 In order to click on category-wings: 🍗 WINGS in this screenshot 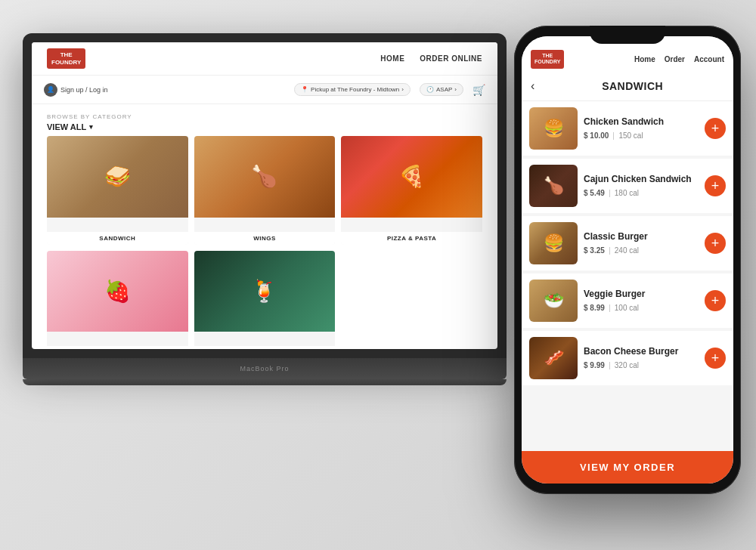, I will do `click(265, 190)`.